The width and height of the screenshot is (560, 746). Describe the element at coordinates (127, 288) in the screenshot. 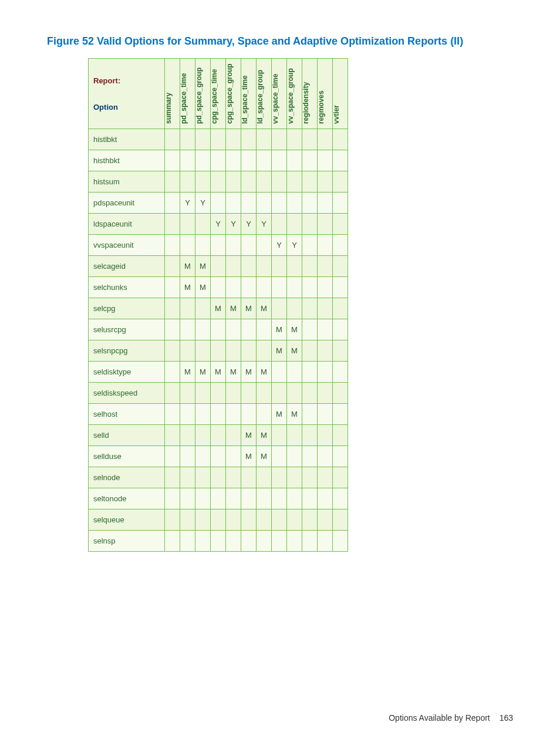

I see `option-name-cell: selchunks` at that location.